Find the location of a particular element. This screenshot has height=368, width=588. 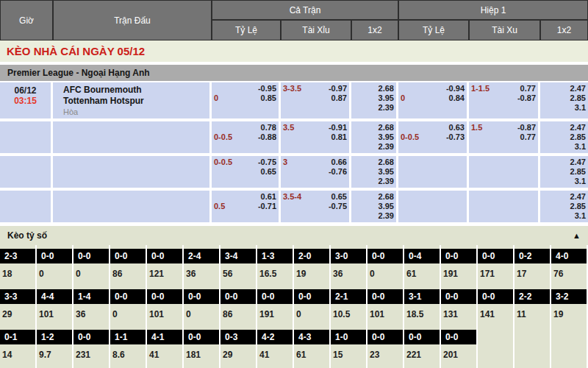

h1-overunder-cell: 1-1.50.77-0.87 is located at coordinates (504, 102).